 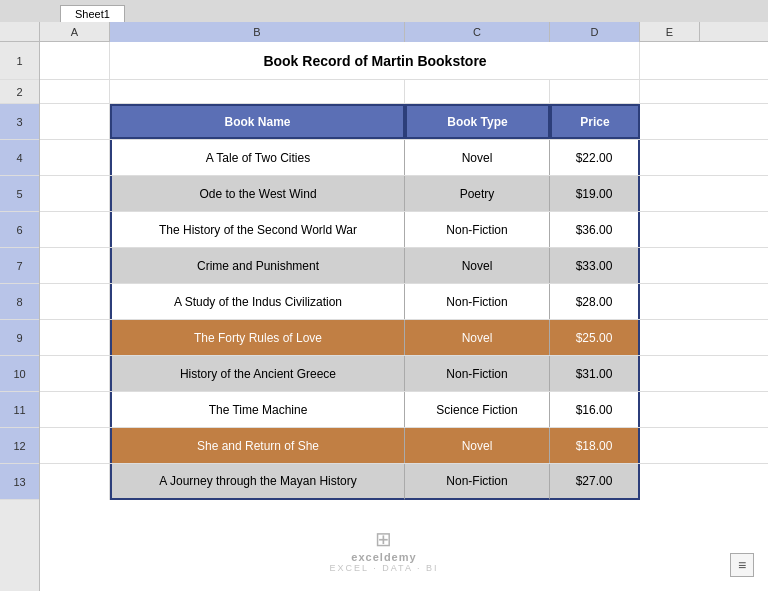 I want to click on table-row: She and Return of SheNovel$18.00, so click(x=404, y=446).